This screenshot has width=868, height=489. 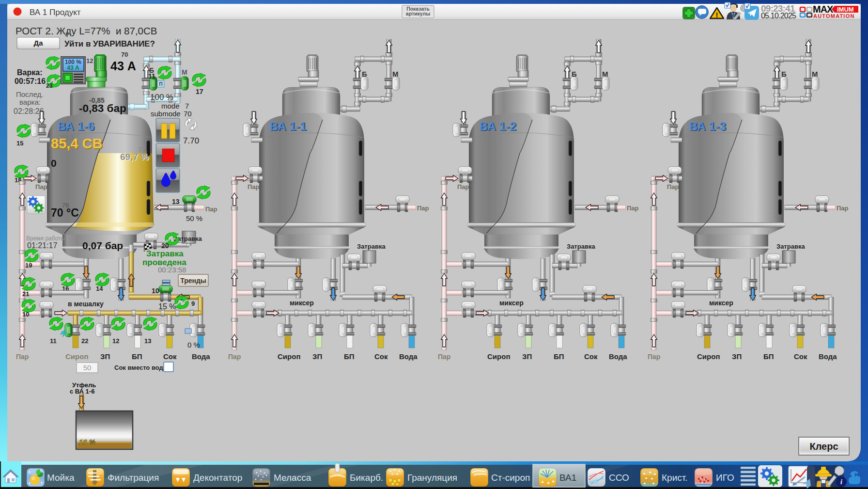 What do you see at coordinates (87, 367) in the screenshot?
I see `svg-text: 50` at bounding box center [87, 367].